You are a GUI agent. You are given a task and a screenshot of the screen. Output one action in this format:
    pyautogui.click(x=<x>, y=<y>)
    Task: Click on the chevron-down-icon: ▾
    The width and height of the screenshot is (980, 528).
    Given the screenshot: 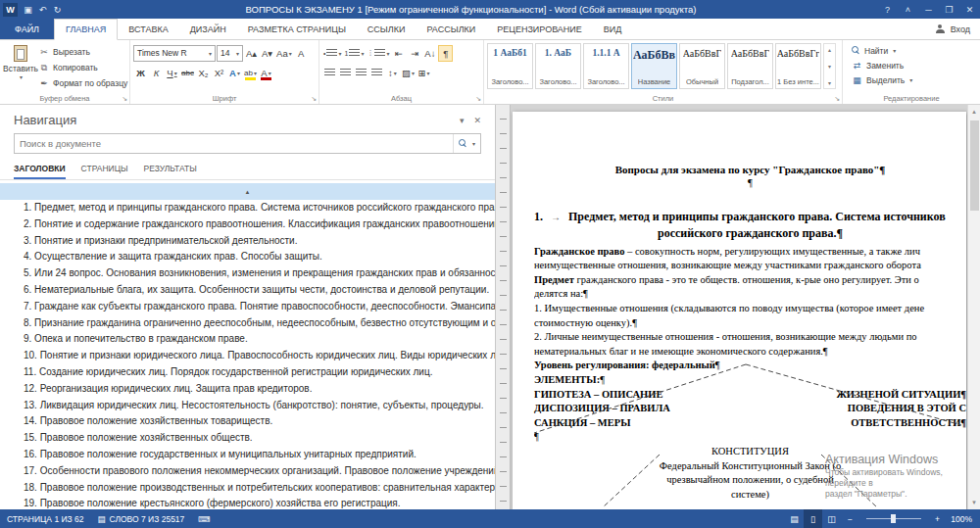 What is the action you would take?
    pyautogui.click(x=474, y=143)
    